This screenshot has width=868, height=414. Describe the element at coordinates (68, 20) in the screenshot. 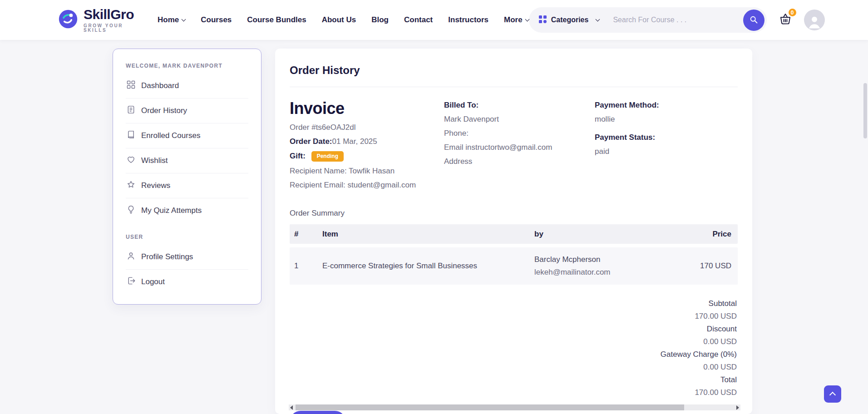

I see `skillgro-logo-icon` at that location.